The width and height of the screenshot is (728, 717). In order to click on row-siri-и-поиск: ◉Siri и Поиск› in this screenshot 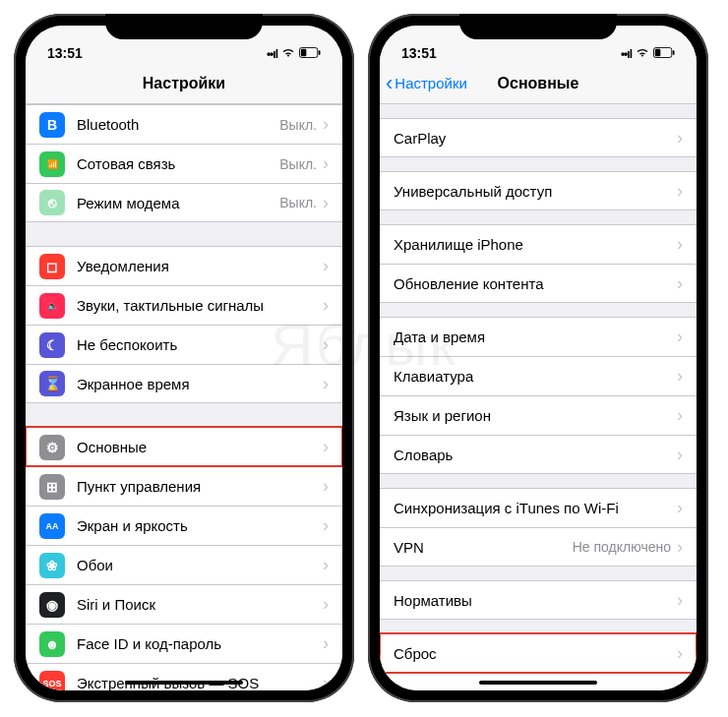, I will do `click(184, 604)`.